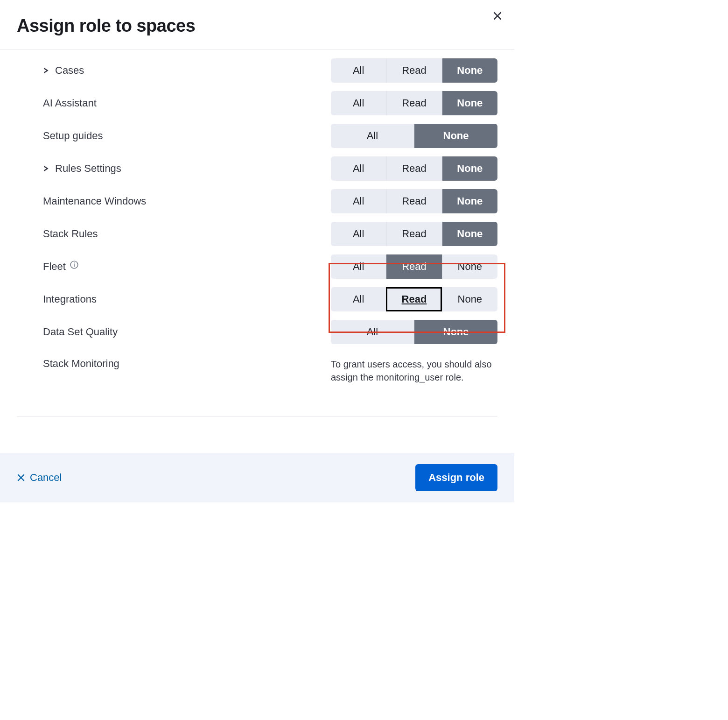 This screenshot has height=720, width=728. Describe the element at coordinates (414, 201) in the screenshot. I see `toggle-group-maintenance-windows: All Read None` at that location.